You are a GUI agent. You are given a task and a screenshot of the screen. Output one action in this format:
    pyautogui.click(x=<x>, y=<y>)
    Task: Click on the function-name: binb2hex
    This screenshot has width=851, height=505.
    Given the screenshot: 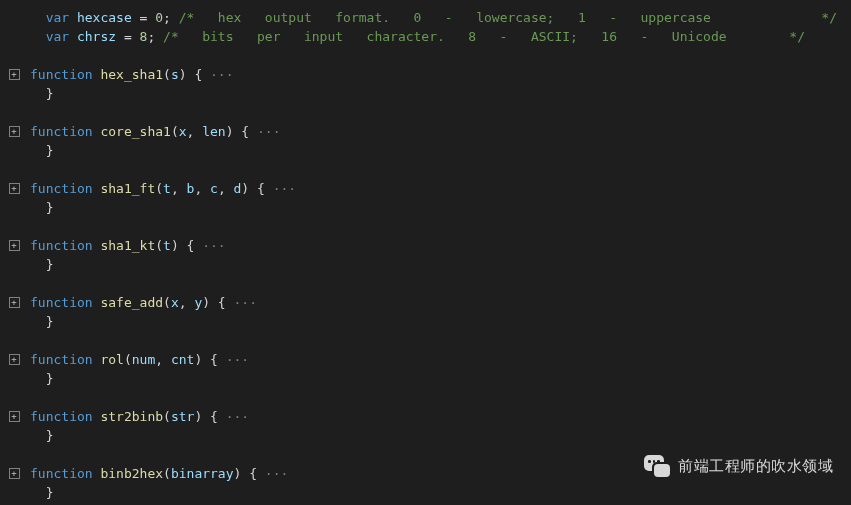 What is the action you would take?
    pyautogui.click(x=132, y=474)
    